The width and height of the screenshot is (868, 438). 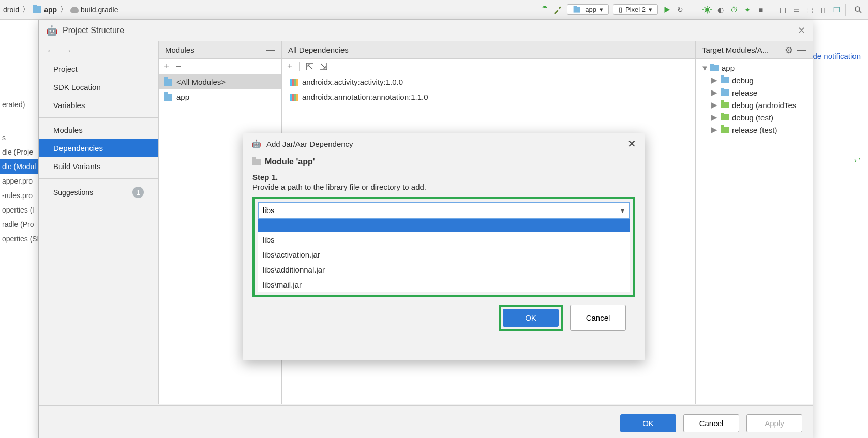 What do you see at coordinates (754, 80) in the screenshot?
I see `tree-item-debug: ▶debug` at bounding box center [754, 80].